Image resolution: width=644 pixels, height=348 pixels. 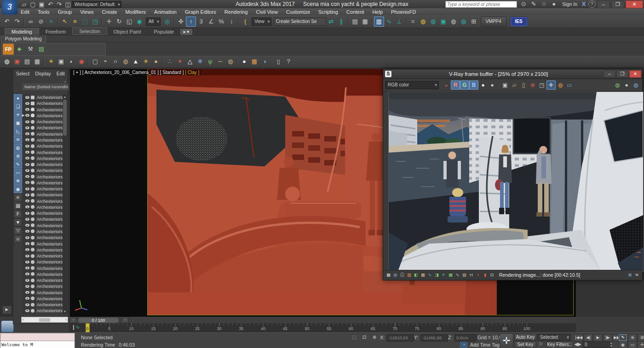 I want to click on scene-explorer-icon: ▤, so click(x=27, y=62).